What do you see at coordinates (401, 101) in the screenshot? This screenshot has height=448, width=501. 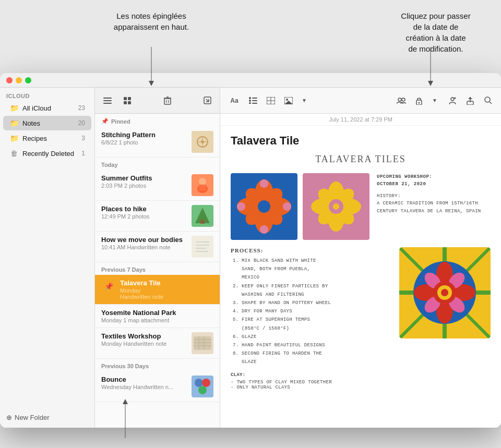 I see `collab-icon` at bounding box center [401, 101].